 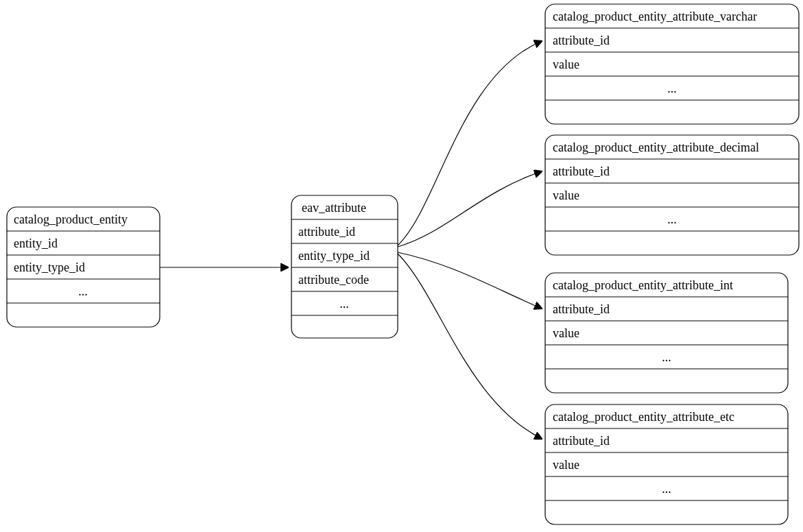 What do you see at coordinates (333, 280) in the screenshot?
I see `node-row: attribute_code` at bounding box center [333, 280].